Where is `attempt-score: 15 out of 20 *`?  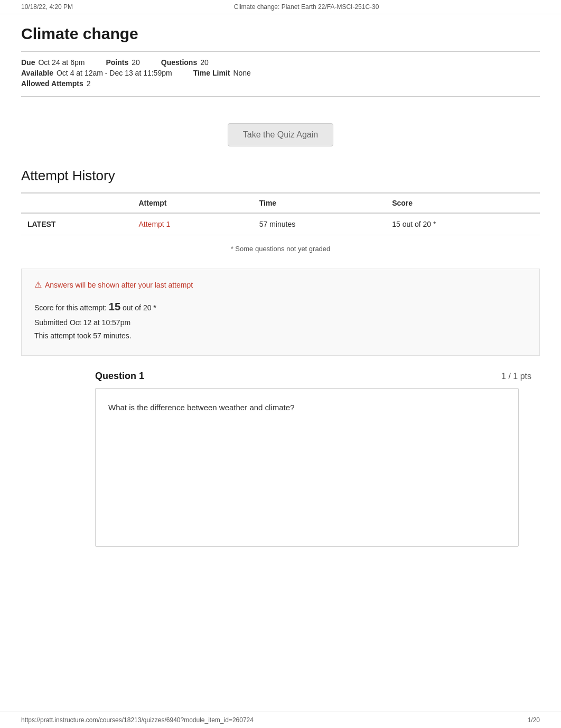 attempt-score: 15 out of 20 * is located at coordinates (463, 224).